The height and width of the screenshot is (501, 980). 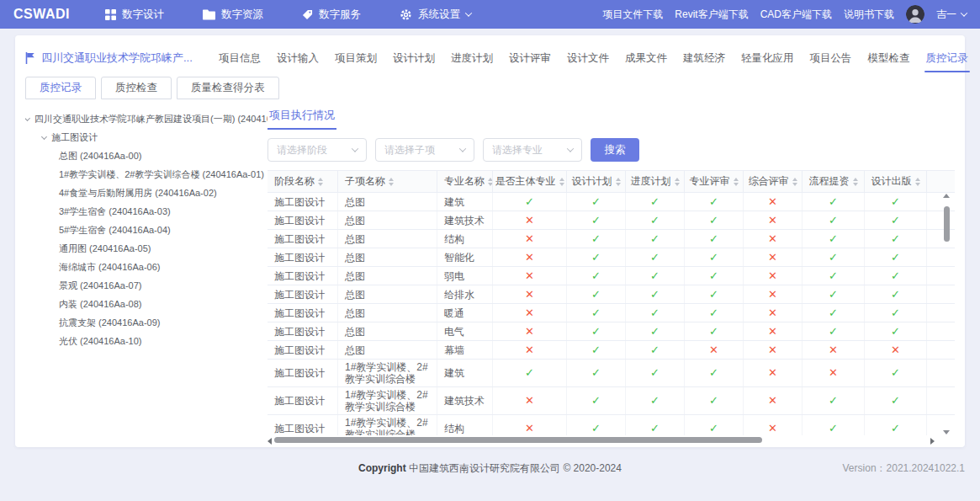 What do you see at coordinates (42, 14) in the screenshot?
I see `app-logo: CSWADI` at bounding box center [42, 14].